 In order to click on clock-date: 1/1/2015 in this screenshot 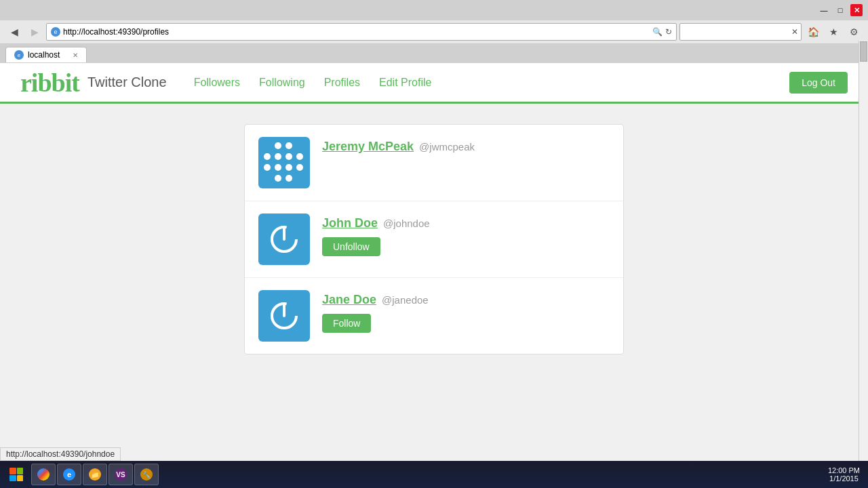, I will do `click(844, 479)`.